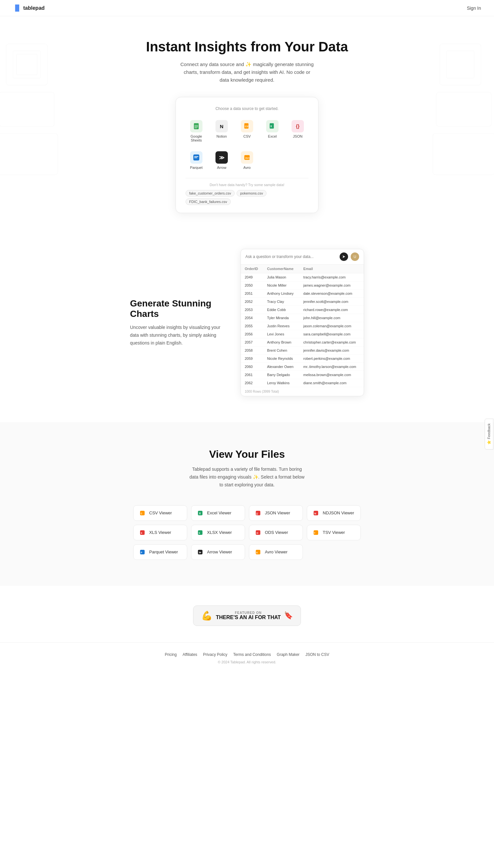  What do you see at coordinates (334, 513) in the screenshot?
I see `viewer-ndjson-viewer: N NDJSON Viewer` at bounding box center [334, 513].